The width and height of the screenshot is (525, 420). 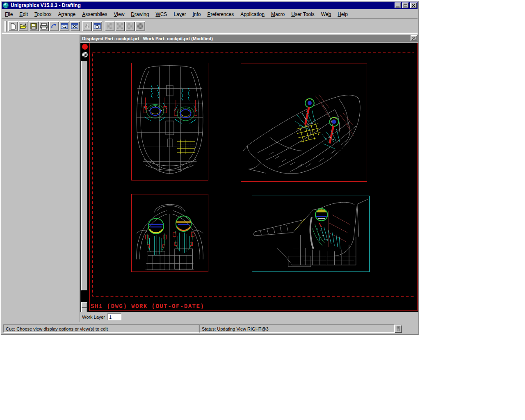 I want to click on unigraphics-logo-icon, so click(x=6, y=5).